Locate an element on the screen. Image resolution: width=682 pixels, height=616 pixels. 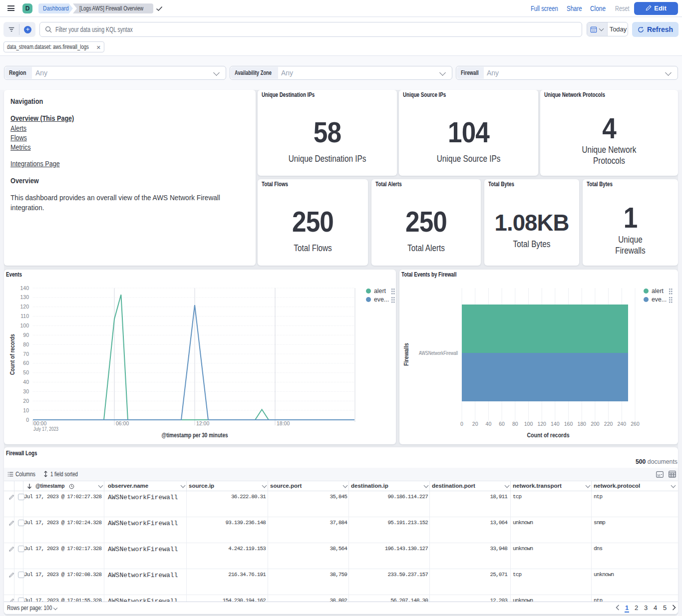
svg-text: 70 is located at coordinates (26, 354).